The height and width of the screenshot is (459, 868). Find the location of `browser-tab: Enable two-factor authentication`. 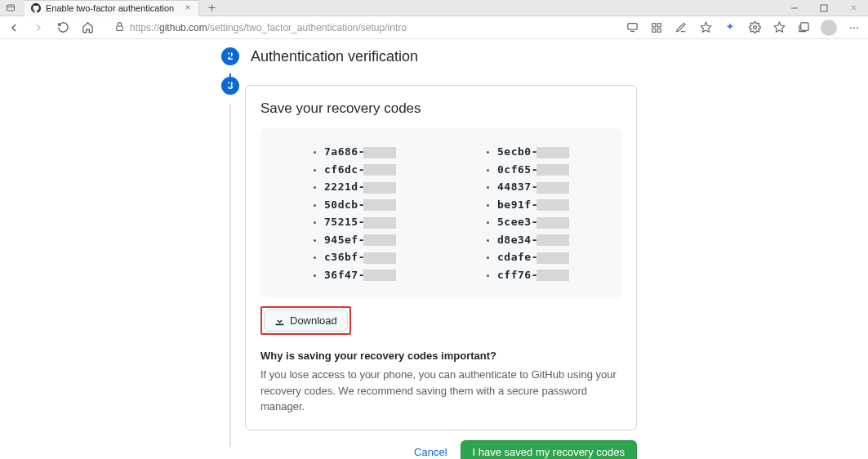

browser-tab: Enable two-factor authentication is located at coordinates (112, 8).